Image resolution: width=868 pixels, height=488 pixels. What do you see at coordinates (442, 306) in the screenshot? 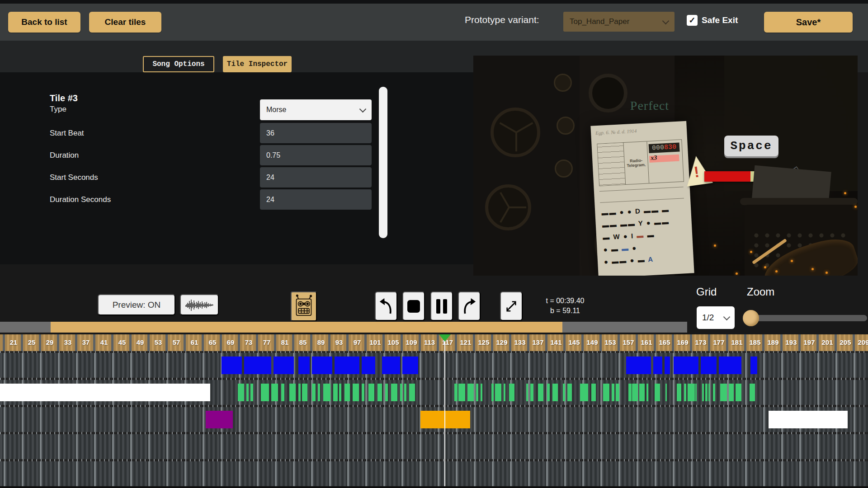
I see `pause-button` at bounding box center [442, 306].